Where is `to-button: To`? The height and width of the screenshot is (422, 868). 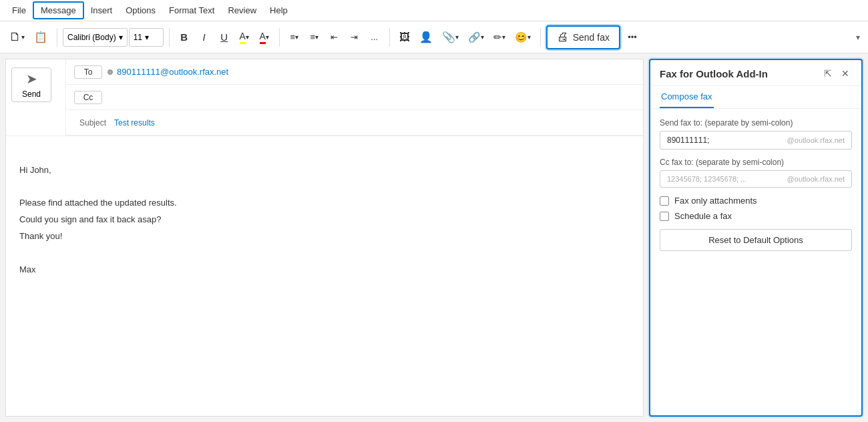
to-button: To is located at coordinates (88, 72).